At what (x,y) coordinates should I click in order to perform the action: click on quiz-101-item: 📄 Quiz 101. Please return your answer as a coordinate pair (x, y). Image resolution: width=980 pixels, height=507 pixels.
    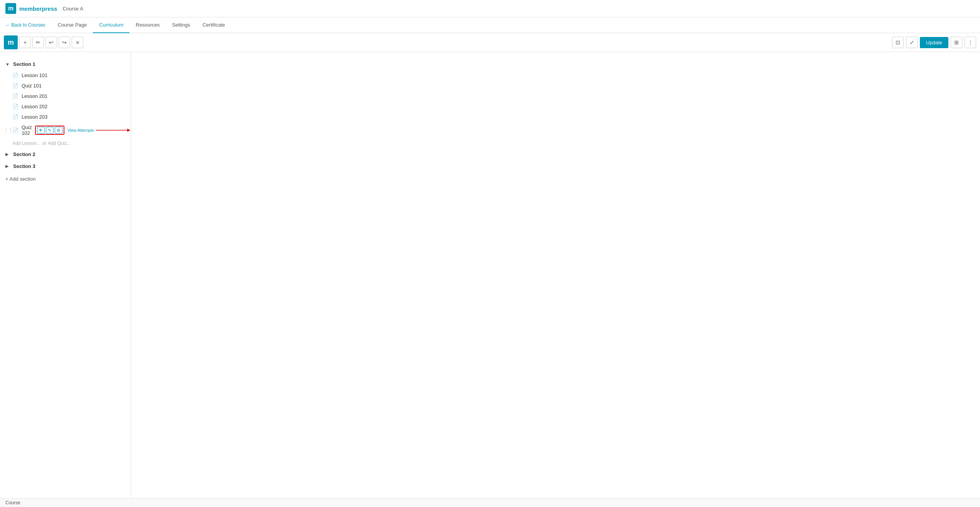
    Looking at the image, I should click on (66, 86).